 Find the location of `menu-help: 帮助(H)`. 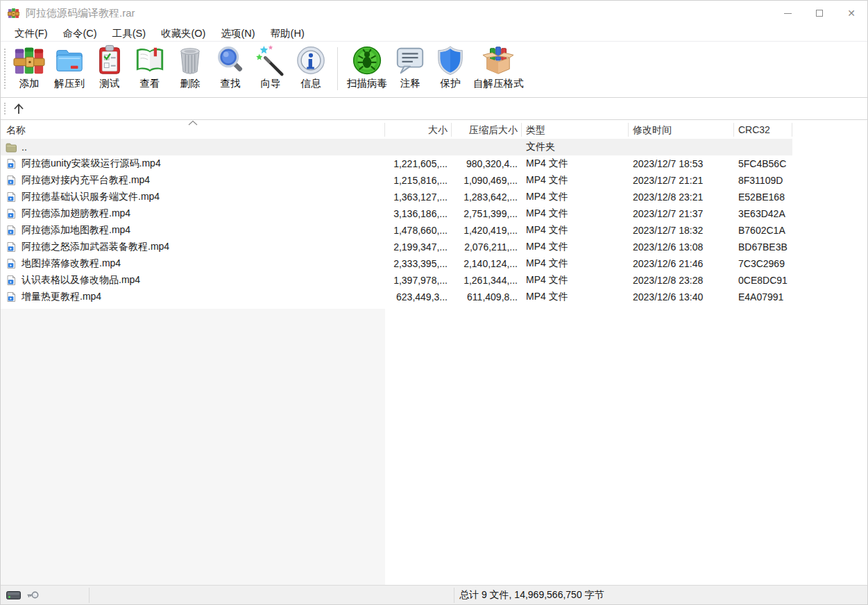

menu-help: 帮助(H) is located at coordinates (287, 33).